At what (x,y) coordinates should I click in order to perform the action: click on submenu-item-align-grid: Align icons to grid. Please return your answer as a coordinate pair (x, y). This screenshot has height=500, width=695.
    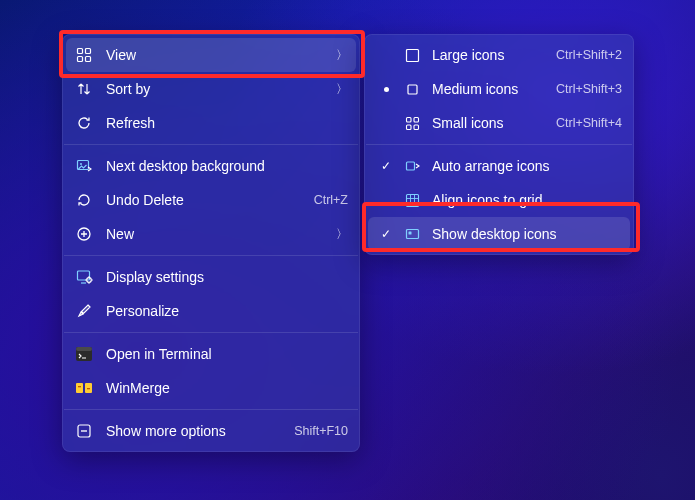
    Looking at the image, I should click on (499, 200).